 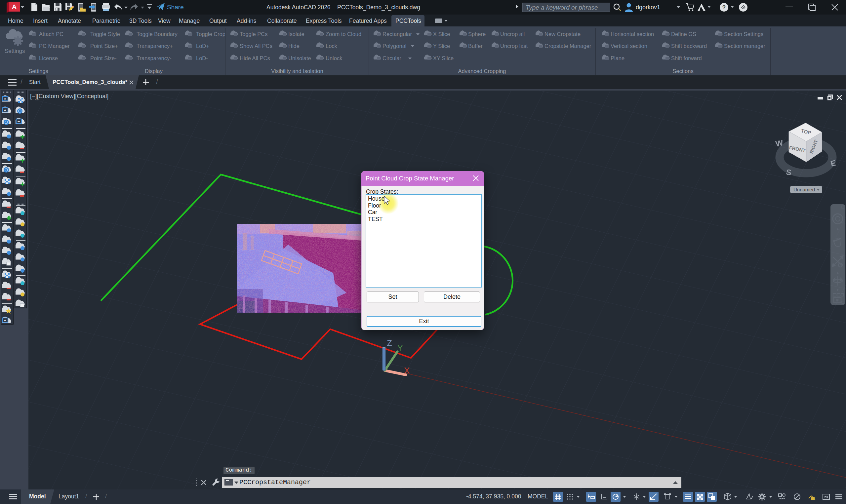 What do you see at coordinates (389, 343) in the screenshot?
I see `svg-text: Z` at bounding box center [389, 343].